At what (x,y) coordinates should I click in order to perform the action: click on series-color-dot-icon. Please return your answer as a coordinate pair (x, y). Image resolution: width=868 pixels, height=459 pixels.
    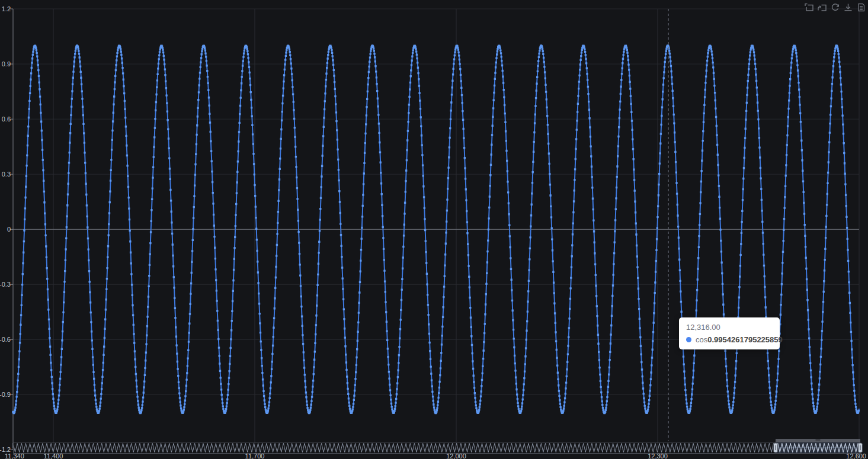
    Looking at the image, I should click on (688, 340).